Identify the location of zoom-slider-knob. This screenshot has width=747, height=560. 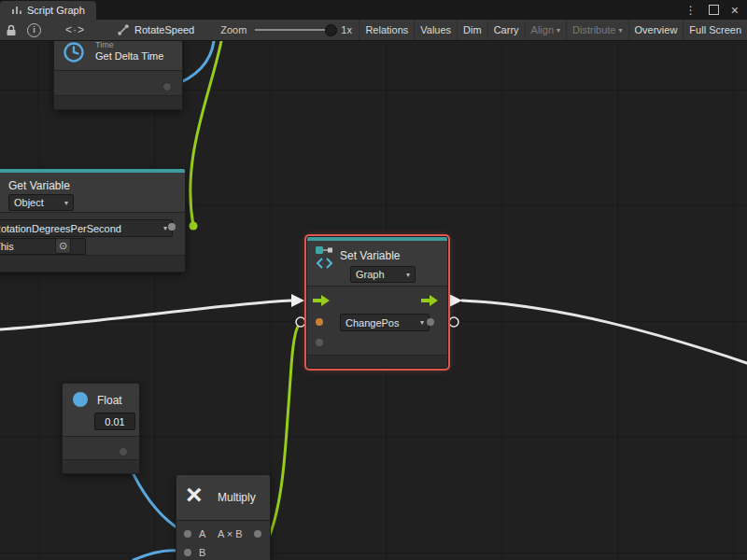
(331, 30).